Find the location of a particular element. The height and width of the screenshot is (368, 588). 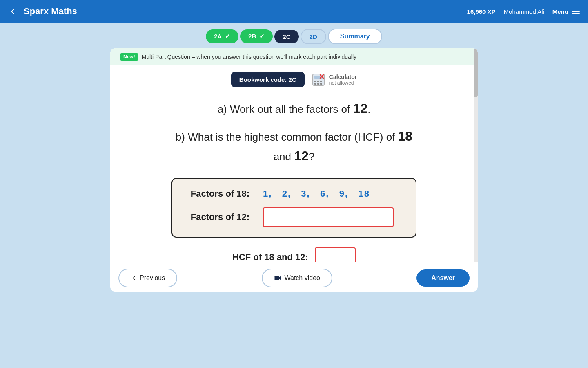

factors-18-values: 1, 2, 3, 6, 9, 18 is located at coordinates (316, 194).